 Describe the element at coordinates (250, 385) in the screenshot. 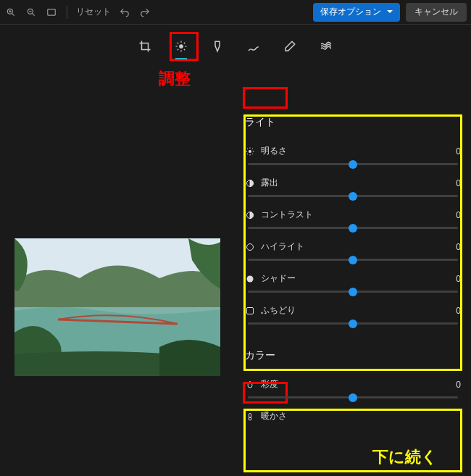

I see `saturation-icon` at that location.